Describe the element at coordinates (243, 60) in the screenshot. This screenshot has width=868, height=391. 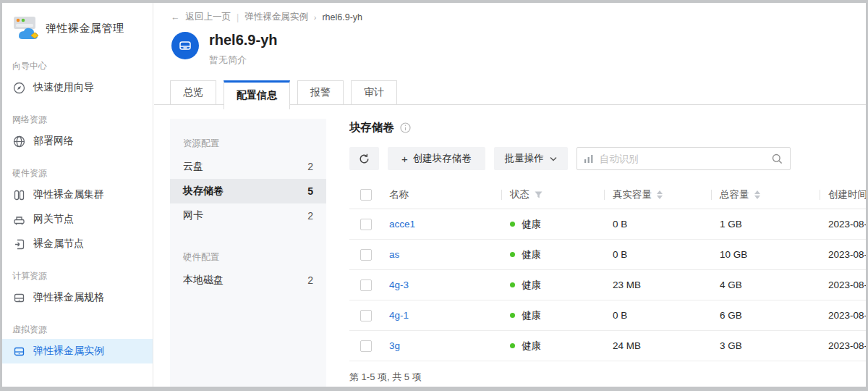
I see `page-subtitle: 暂无简介` at that location.